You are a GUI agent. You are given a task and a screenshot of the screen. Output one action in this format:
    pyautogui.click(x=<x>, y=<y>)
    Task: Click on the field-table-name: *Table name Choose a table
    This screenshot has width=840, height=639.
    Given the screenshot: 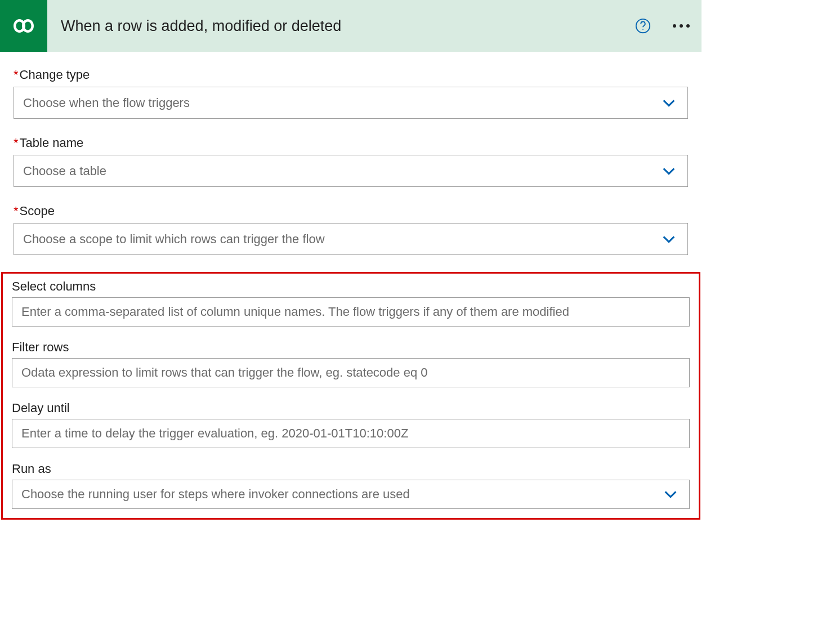 What is the action you would take?
    pyautogui.click(x=351, y=161)
    